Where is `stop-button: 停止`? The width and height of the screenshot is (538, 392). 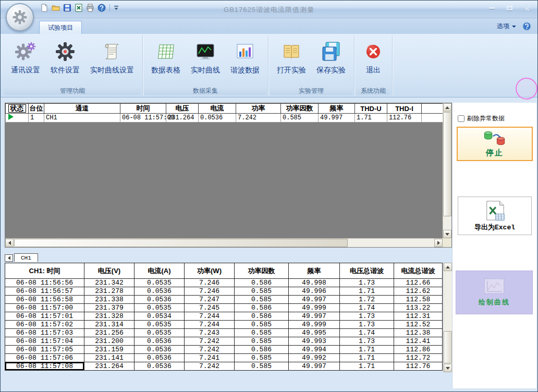
stop-button: 停止 is located at coordinates (495, 144).